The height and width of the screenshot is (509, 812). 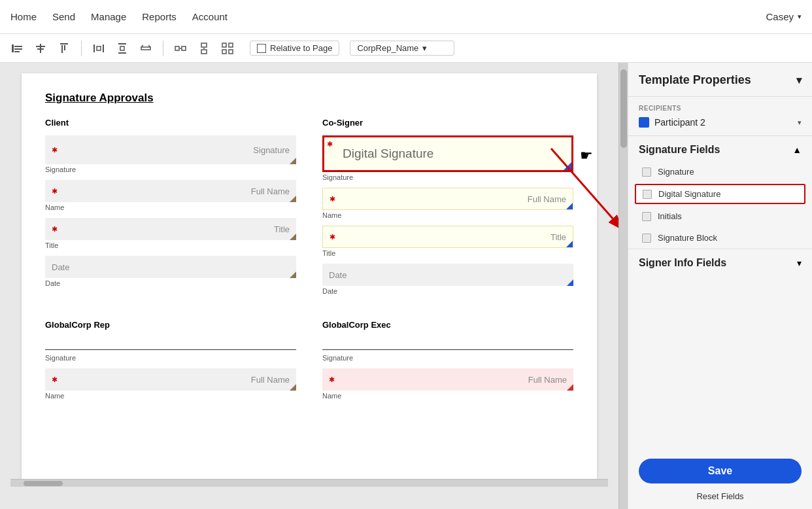 What do you see at coordinates (720, 216) in the screenshot?
I see `field-item-initials: Initials` at bounding box center [720, 216].